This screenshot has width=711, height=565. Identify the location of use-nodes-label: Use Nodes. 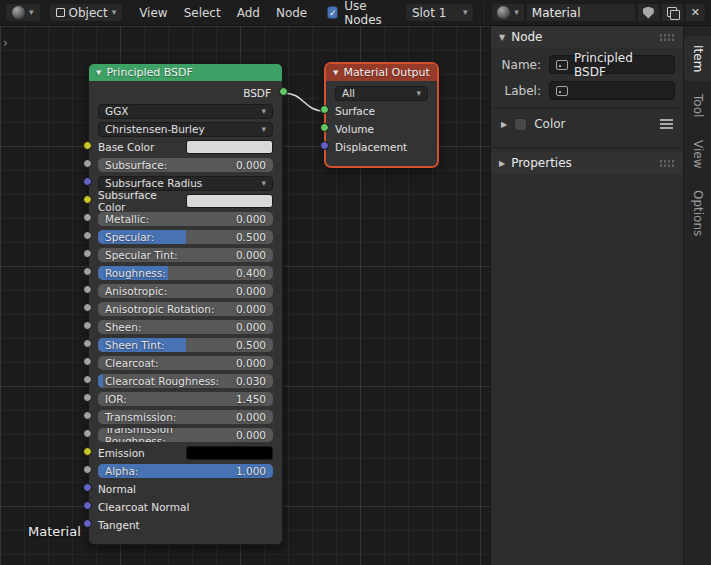
(370, 14).